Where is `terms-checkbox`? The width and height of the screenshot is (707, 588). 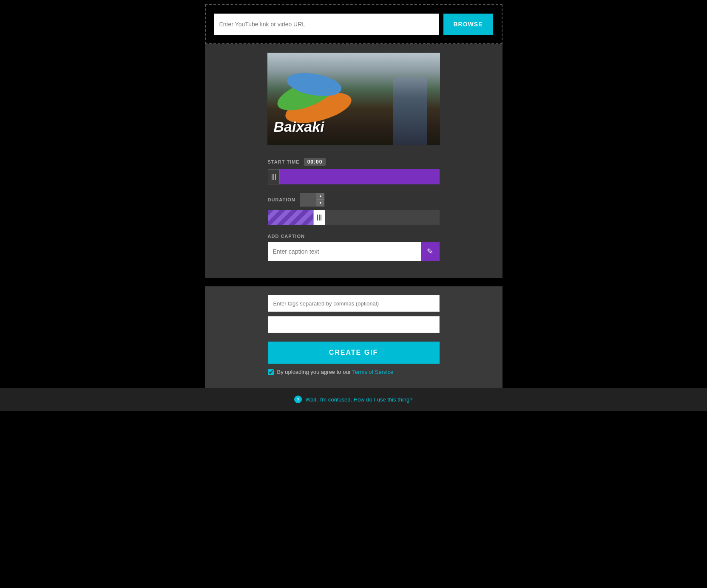 terms-checkbox is located at coordinates (271, 372).